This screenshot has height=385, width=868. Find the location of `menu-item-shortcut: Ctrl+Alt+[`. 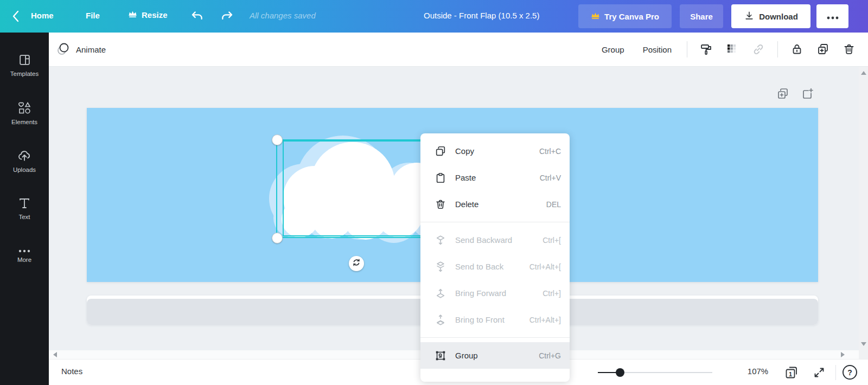

menu-item-shortcut: Ctrl+Alt+[ is located at coordinates (545, 267).